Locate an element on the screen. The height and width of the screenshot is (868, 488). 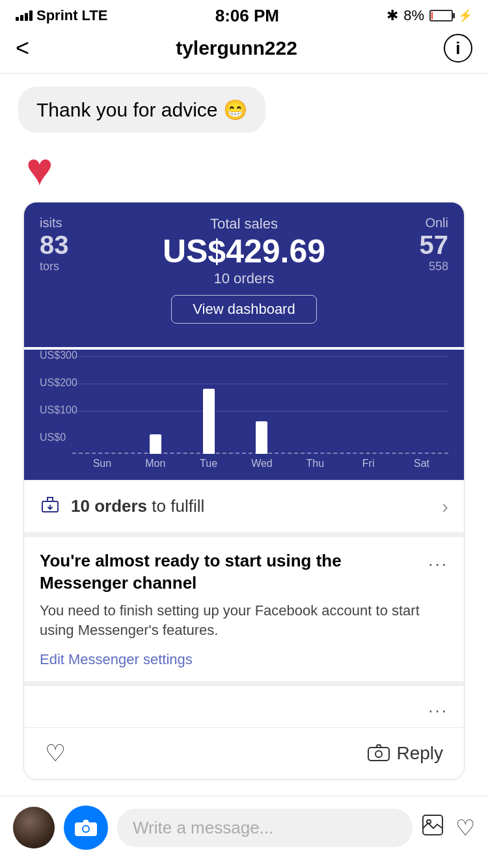
bar-tue is located at coordinates (209, 421).